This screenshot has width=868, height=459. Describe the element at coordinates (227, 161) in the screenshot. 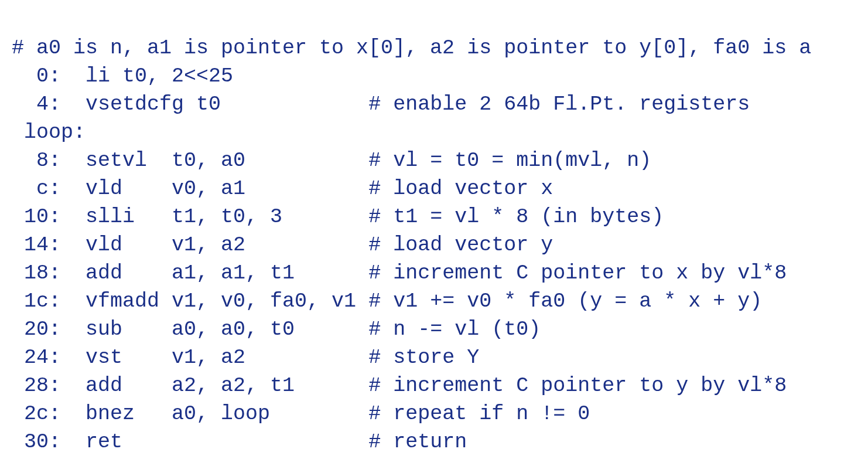

I see `code-mnemonic: setvl t0, a0` at that location.